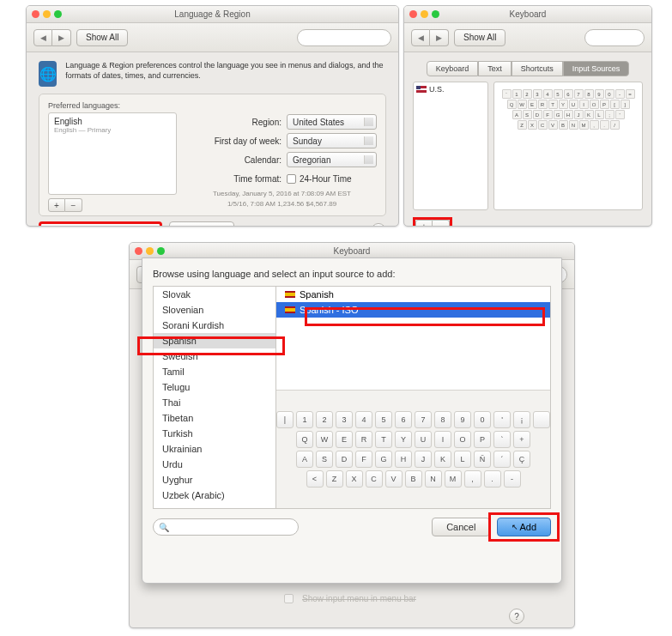 The image size is (672, 636). I want to click on language-item: Telugu, so click(215, 387).